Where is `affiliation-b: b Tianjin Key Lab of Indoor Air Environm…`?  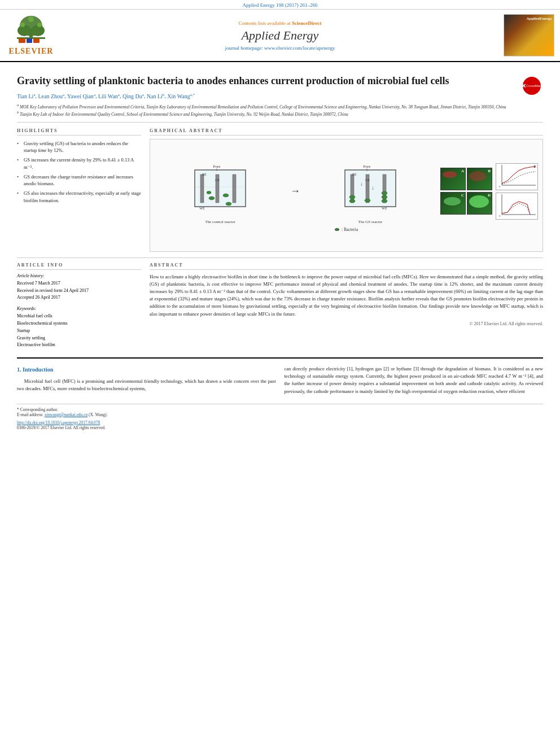
affiliation-b: b Tianjin Key Lab of Indoor Air Environm… is located at coordinates (280, 114).